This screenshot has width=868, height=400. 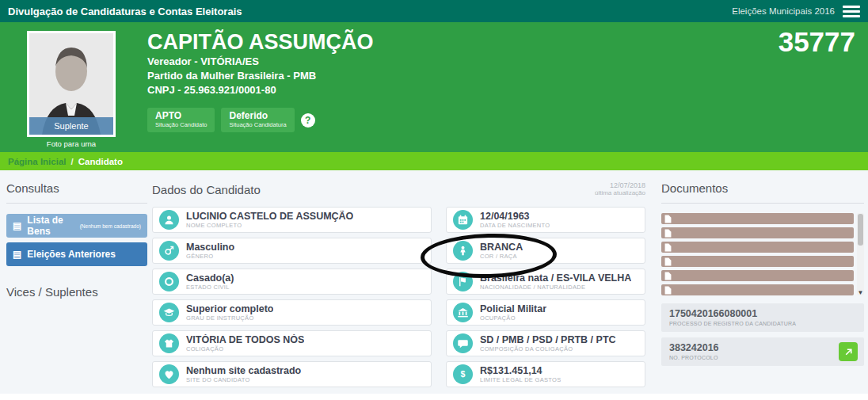 I want to click on calendar-icon, so click(x=463, y=220).